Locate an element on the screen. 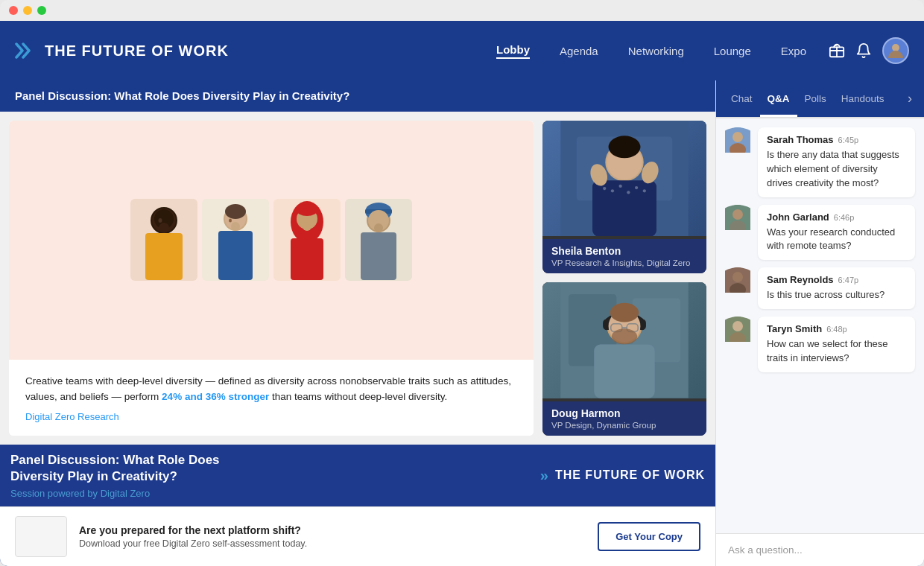  chat-time-1: 6:45p is located at coordinates (849, 140).